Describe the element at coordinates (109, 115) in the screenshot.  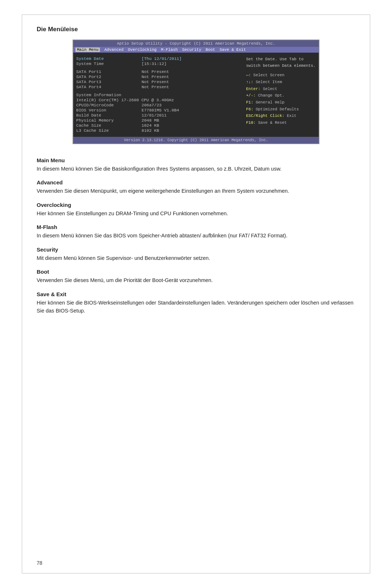
I see `bios-builddate-label: Build Date` at that location.